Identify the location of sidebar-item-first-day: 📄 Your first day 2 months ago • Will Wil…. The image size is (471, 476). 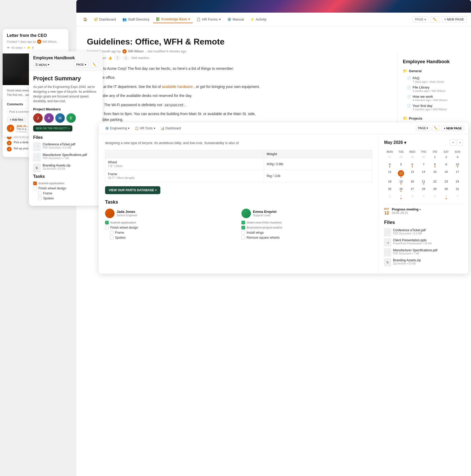
(434, 107).